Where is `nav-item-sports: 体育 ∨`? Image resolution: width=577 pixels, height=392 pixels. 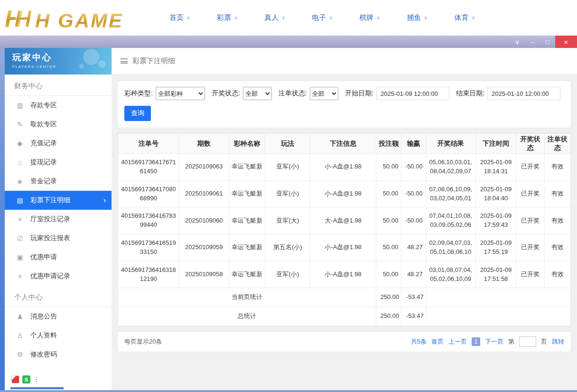
nav-item-sports: 体育 ∨ is located at coordinates (465, 18).